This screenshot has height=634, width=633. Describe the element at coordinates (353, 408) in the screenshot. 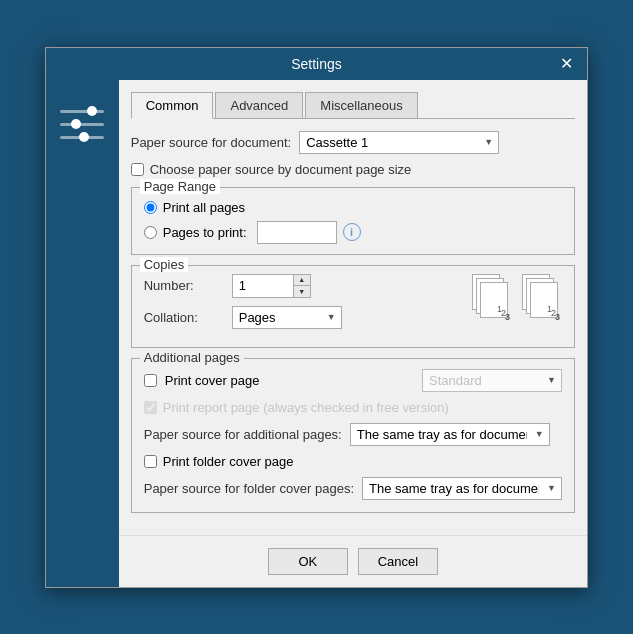

I see `report-page-row: Print report page (always checked in fre…` at that location.